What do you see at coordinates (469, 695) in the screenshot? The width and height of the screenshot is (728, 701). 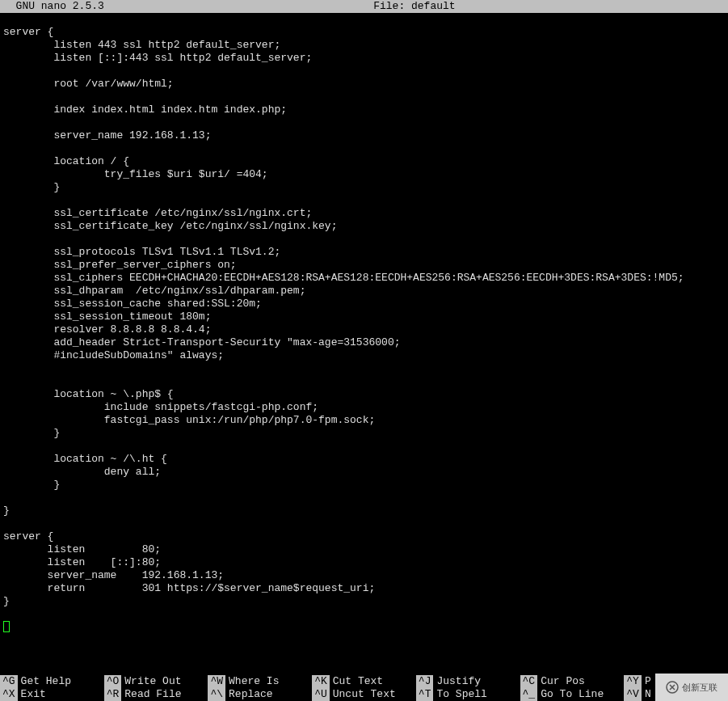 I see `help-item: ^TTo Spell` at bounding box center [469, 695].